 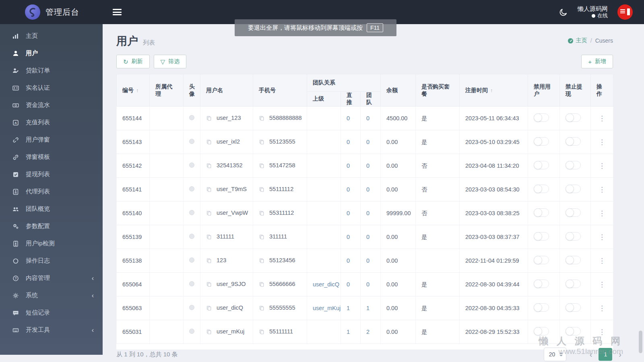 What do you see at coordinates (577, 41) in the screenshot?
I see `breadcrumb-home: 主页` at bounding box center [577, 41].